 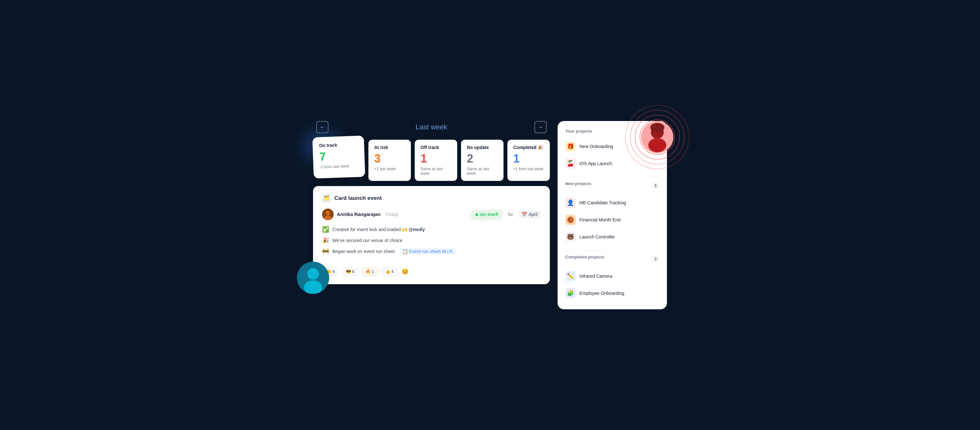 I want to click on new-projects-list: 👤 HR Candidate Tracking 🏀 Financial Mont…, so click(x=612, y=220).